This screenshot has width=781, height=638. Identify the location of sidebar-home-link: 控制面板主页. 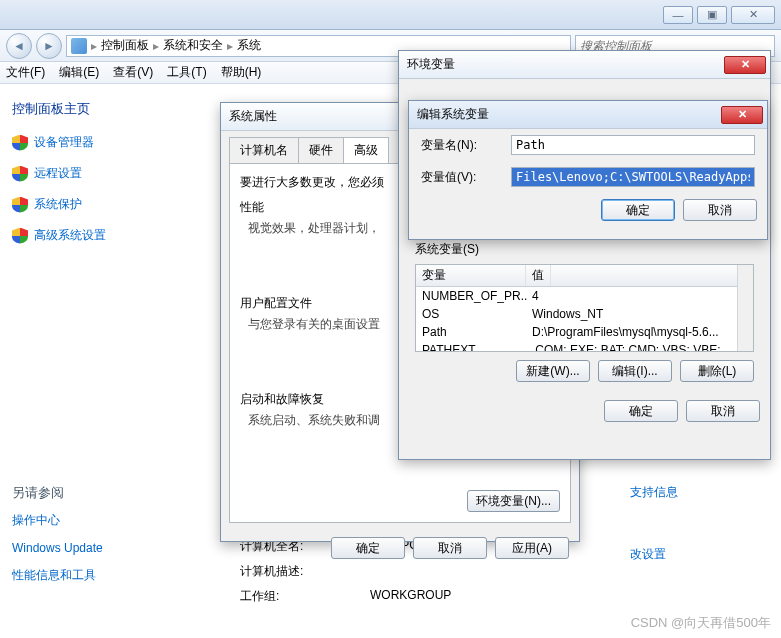
(100, 109).